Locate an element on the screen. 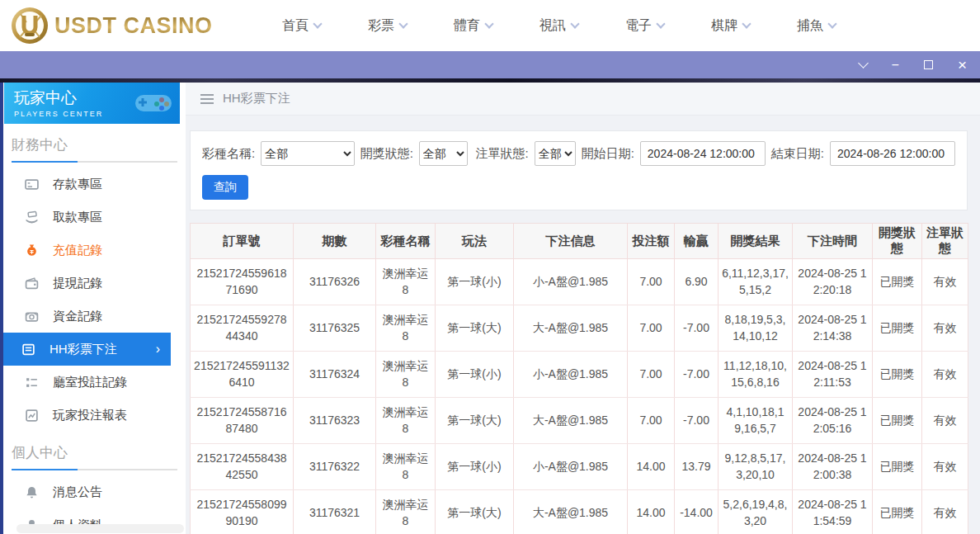 The width and height of the screenshot is (980, 534). filter-panel: 彩種名稱: 全部 開獎狀態: 全部 注單狀態: 全部 開始日期: 結束日期: 查… is located at coordinates (579, 170).